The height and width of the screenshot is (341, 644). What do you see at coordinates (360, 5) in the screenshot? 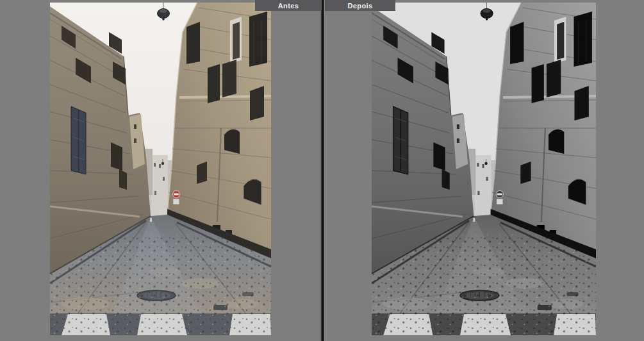
I see `after-label-bar: Depois` at bounding box center [360, 5].